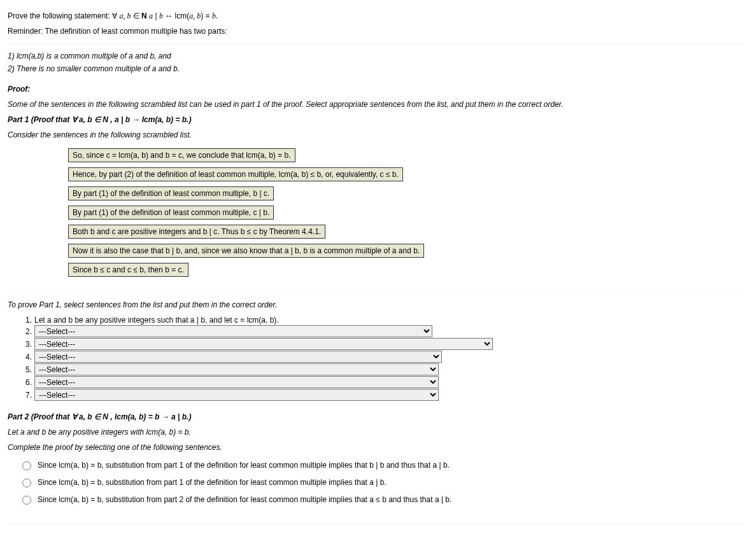  I want to click on step-1-text: Let a and b be any positive integers suc…, so click(157, 320).